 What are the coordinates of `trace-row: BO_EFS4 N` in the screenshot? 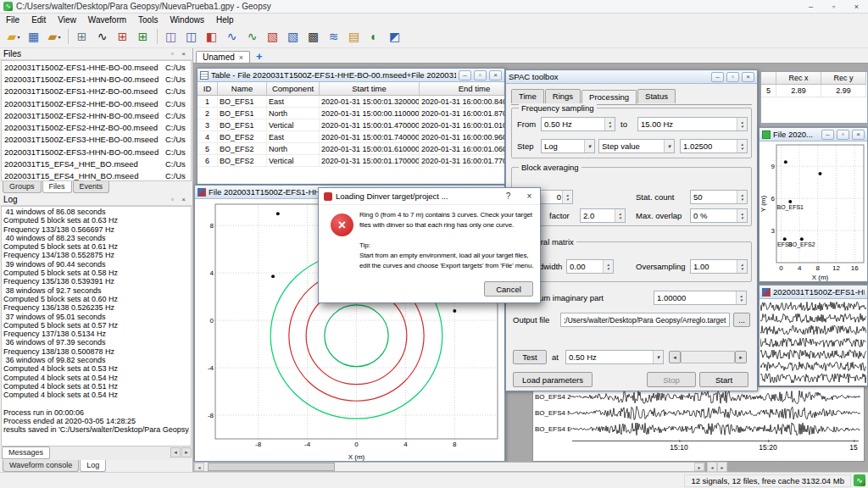 It's located at (698, 413).